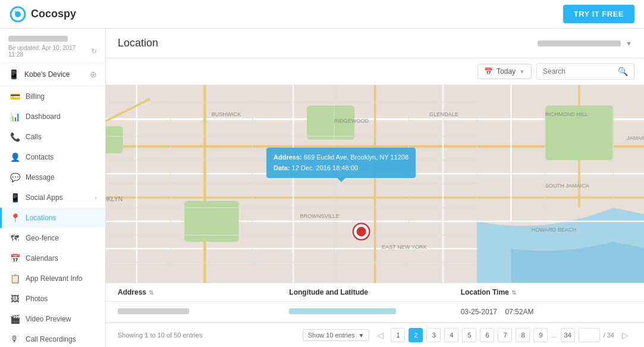 This screenshot has height=347, width=644. What do you see at coordinates (15, 157) in the screenshot?
I see `contacts-icon: 👤` at bounding box center [15, 157].